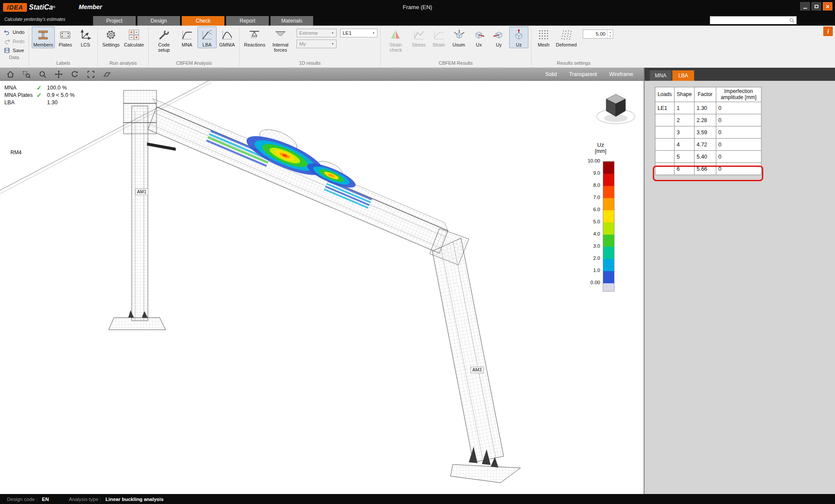  Describe the element at coordinates (247, 21) in the screenshot. I see `tab-report: Report` at that location.